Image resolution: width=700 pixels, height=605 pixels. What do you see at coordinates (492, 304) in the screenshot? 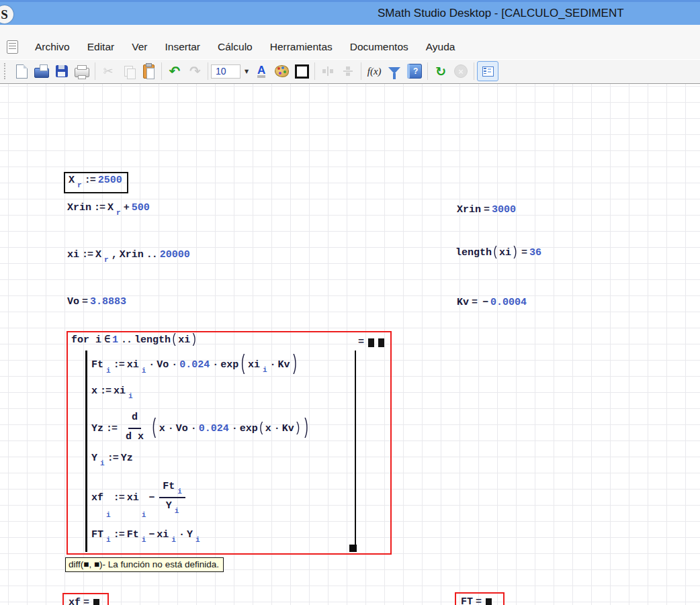
I see `expr-kv-result: Kv=−0.0004` at bounding box center [492, 304].